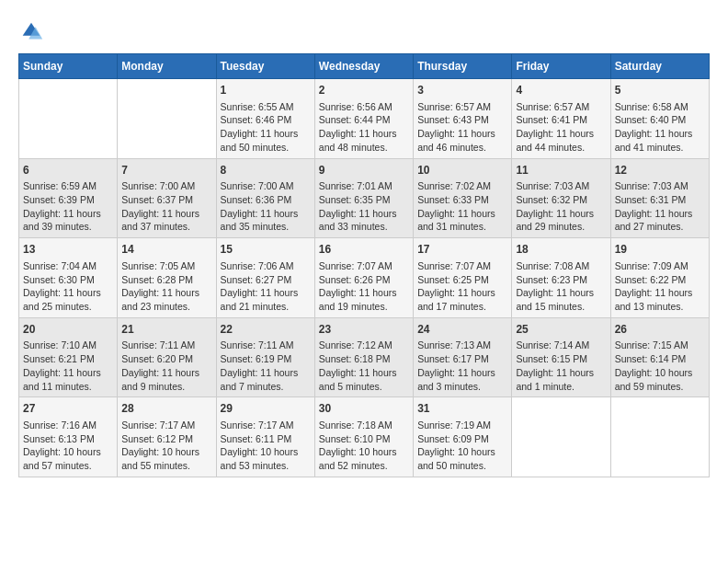 The width and height of the screenshot is (728, 563). What do you see at coordinates (364, 438) in the screenshot?
I see `calendar-week-5: 27Sunrise: 7:16 AMSunset: 6:13 PMDayligh…` at bounding box center [364, 438].